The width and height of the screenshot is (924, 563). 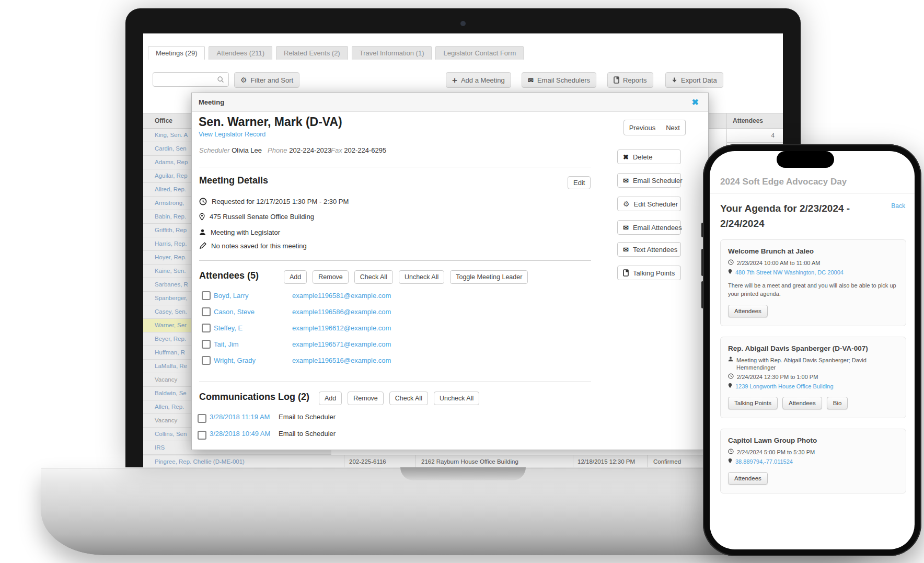 What do you see at coordinates (463, 474) in the screenshot?
I see `laptop-lid-notch` at bounding box center [463, 474].